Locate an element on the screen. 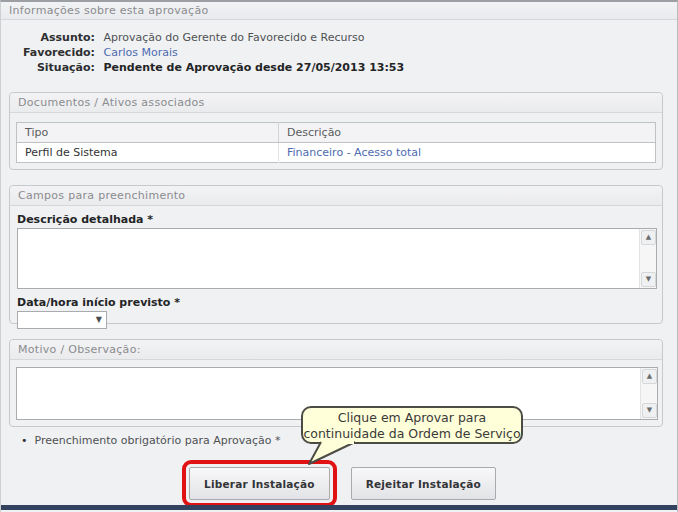  favorecido-label: Favorecido: is located at coordinates (55, 52).